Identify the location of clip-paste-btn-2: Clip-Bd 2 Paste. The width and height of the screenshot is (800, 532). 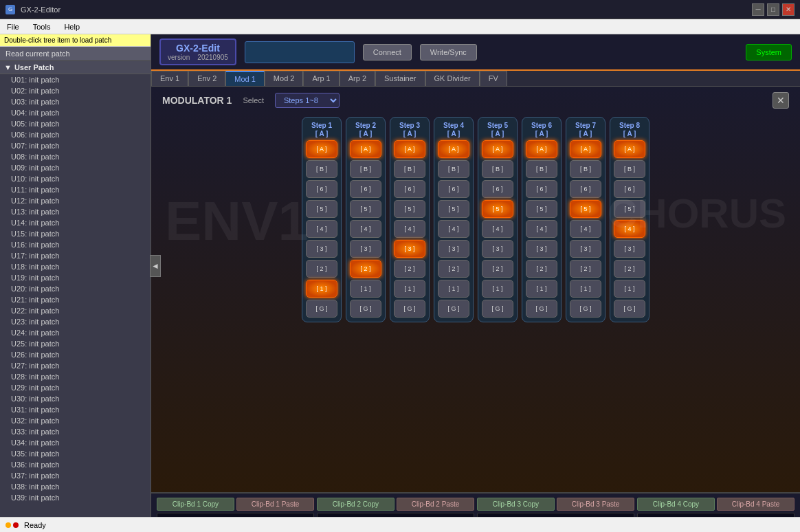
(436, 505).